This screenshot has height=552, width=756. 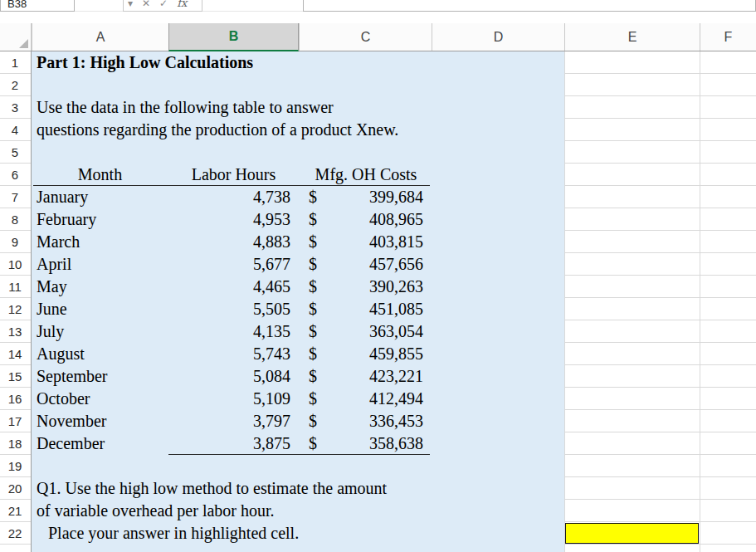 What do you see at coordinates (378, 37) in the screenshot?
I see `column-headers: A B C D E F` at bounding box center [378, 37].